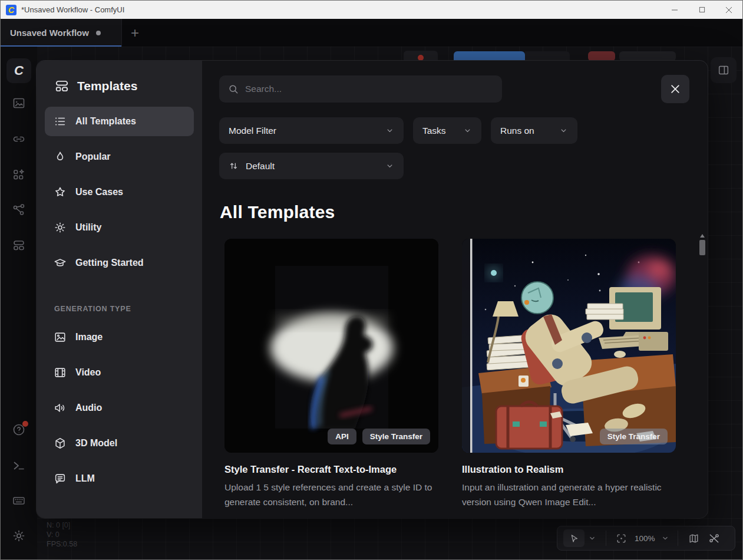 This screenshot has width=743, height=560. What do you see at coordinates (119, 479) in the screenshot?
I see `nav-item-llm: LLM` at bounding box center [119, 479].